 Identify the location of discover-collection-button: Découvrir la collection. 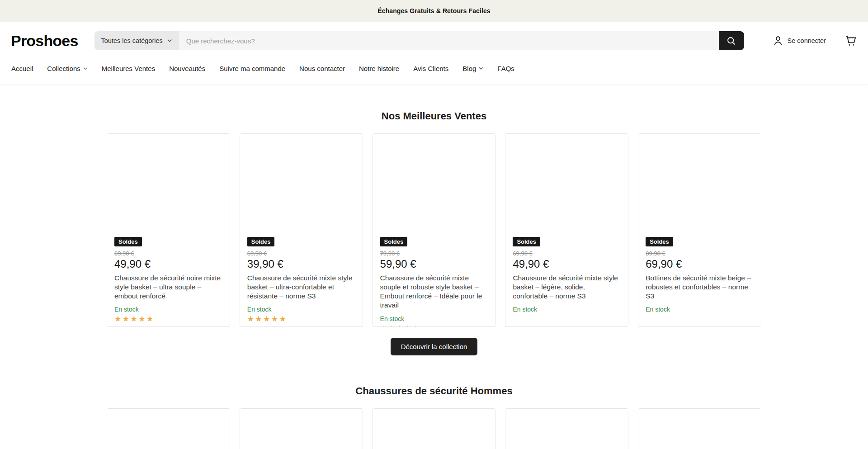
(434, 346).